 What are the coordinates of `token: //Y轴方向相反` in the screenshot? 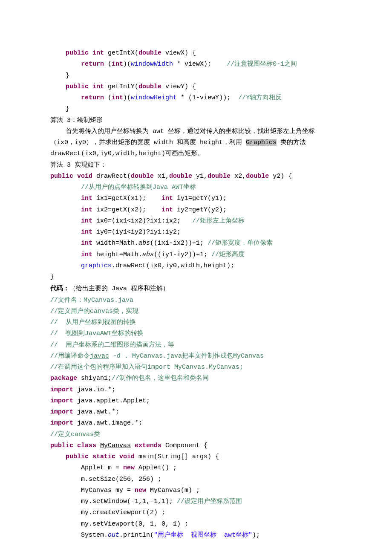 It's located at (260, 98).